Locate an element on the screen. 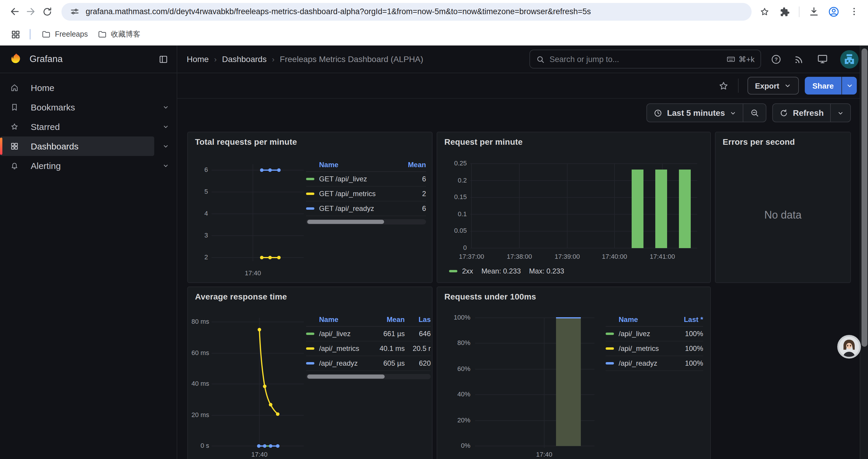 The image size is (868, 459). sidebar-item-home: Home is located at coordinates (77, 88).